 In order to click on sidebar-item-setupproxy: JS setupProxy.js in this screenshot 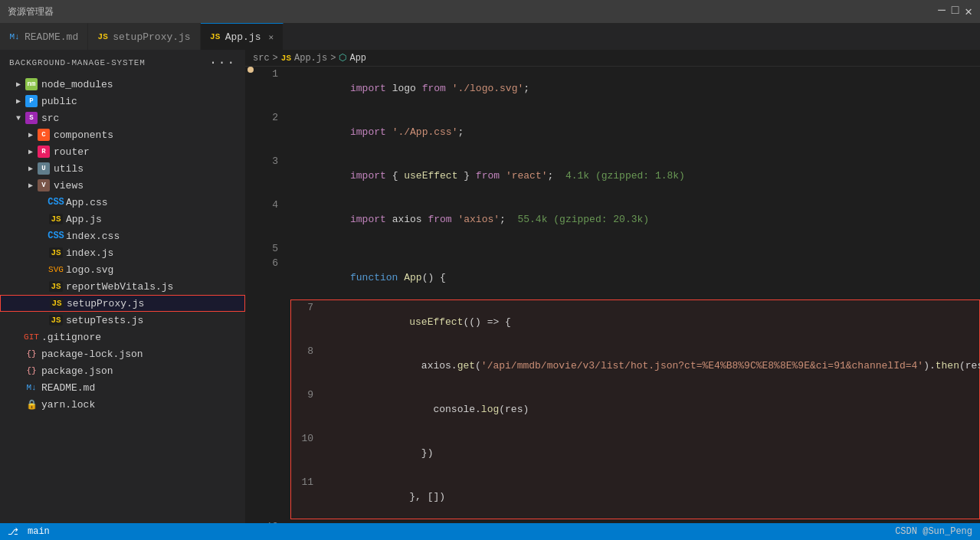, I will do `click(123, 303)`.